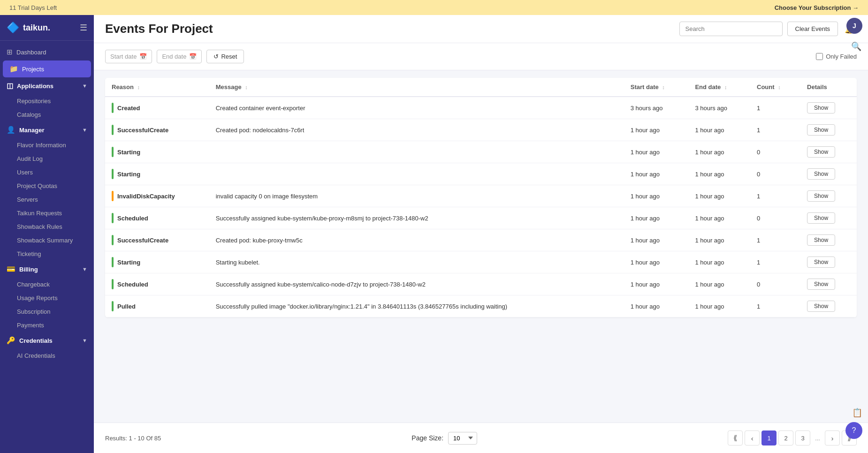 The width and height of the screenshot is (868, 453). Describe the element at coordinates (731, 29) in the screenshot. I see `search-input` at that location.